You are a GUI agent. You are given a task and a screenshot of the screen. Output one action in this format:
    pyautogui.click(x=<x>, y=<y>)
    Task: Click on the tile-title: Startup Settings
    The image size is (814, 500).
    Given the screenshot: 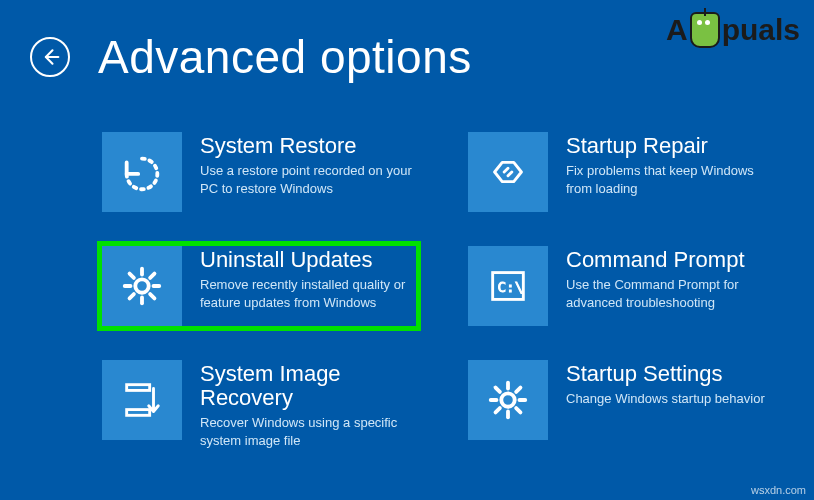 What is the action you would take?
    pyautogui.click(x=666, y=374)
    